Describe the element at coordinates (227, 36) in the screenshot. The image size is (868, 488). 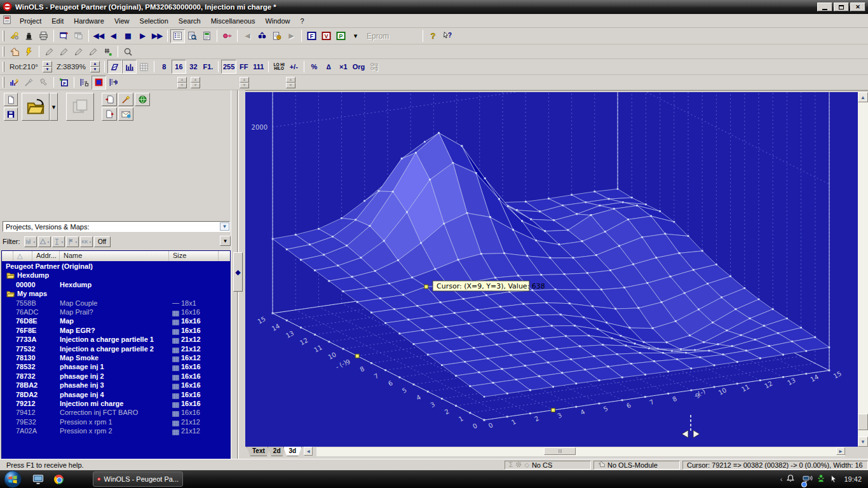
I see `connect-button` at that location.